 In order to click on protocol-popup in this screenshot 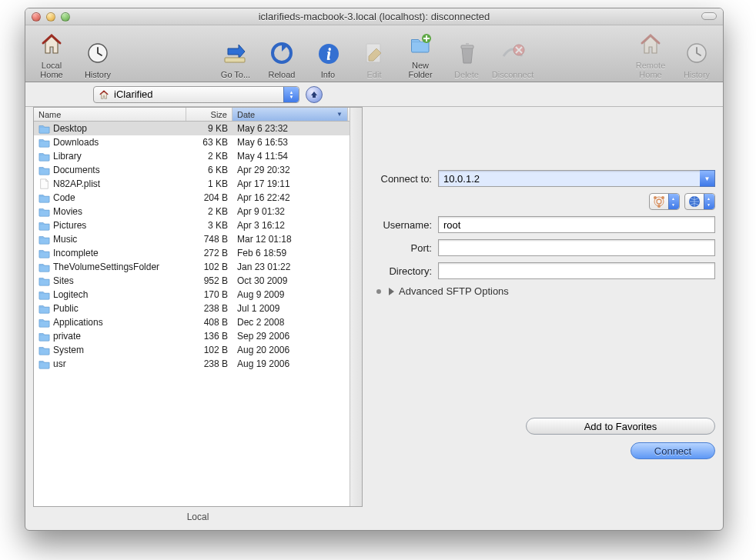, I will do `click(700, 202)`.